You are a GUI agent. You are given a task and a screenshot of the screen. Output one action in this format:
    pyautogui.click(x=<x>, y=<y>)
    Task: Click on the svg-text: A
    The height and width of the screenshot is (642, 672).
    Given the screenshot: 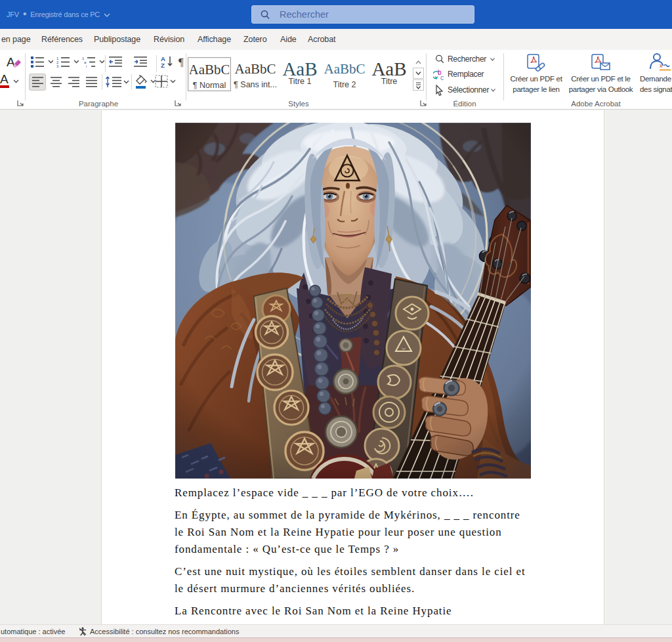 What is the action you would take?
    pyautogui.click(x=4, y=79)
    